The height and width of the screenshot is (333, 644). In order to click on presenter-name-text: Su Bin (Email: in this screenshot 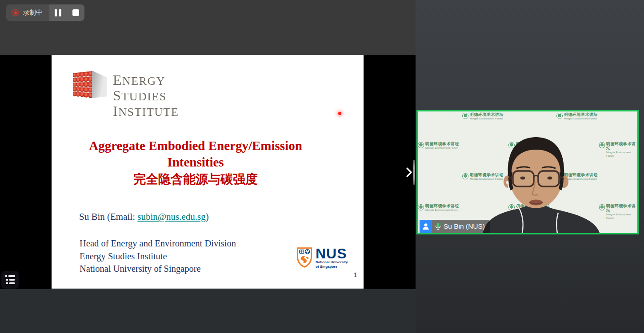, I will do `click(108, 217)`.